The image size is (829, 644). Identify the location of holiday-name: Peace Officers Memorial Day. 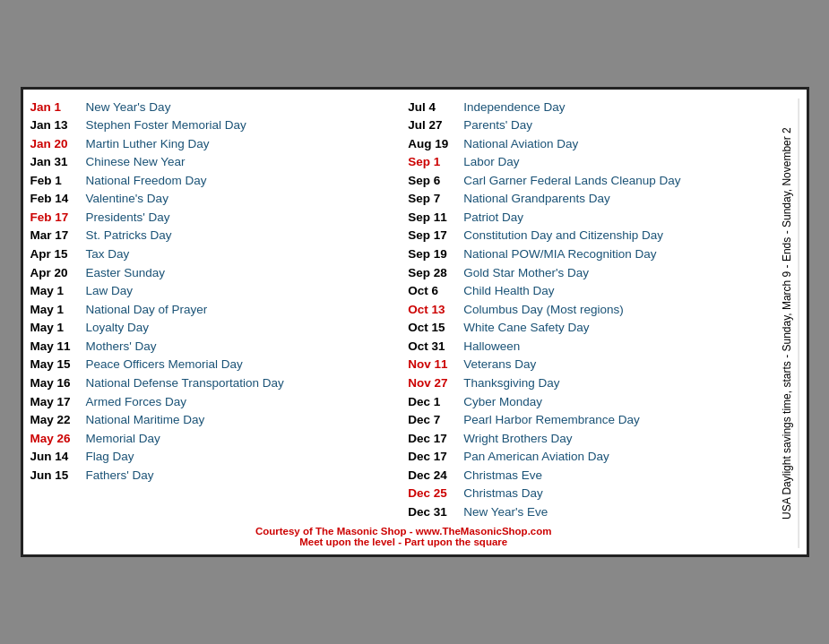
(165, 365).